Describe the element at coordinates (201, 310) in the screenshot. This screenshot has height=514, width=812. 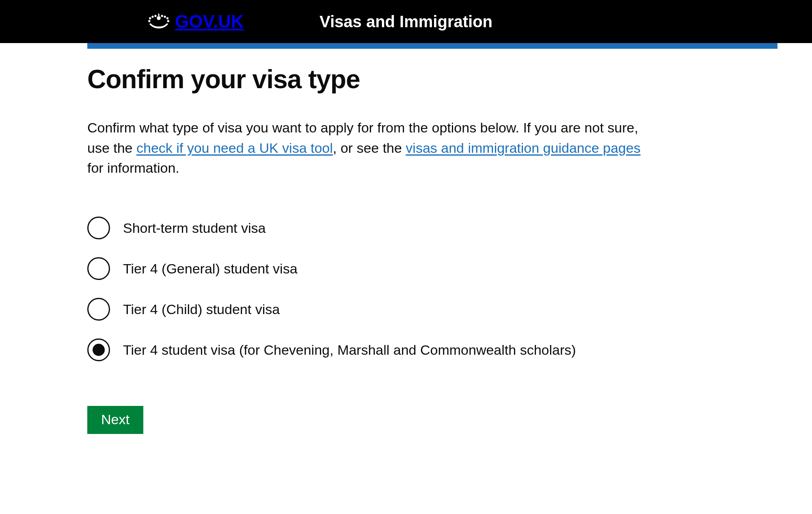
I see `radio-label: Tier 4 (Child) student visa` at that location.